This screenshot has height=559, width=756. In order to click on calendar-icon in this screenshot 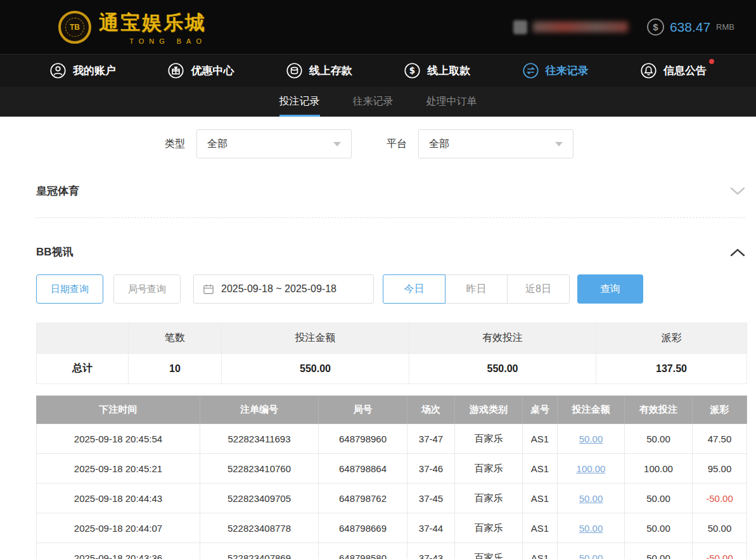, I will do `click(208, 289)`.